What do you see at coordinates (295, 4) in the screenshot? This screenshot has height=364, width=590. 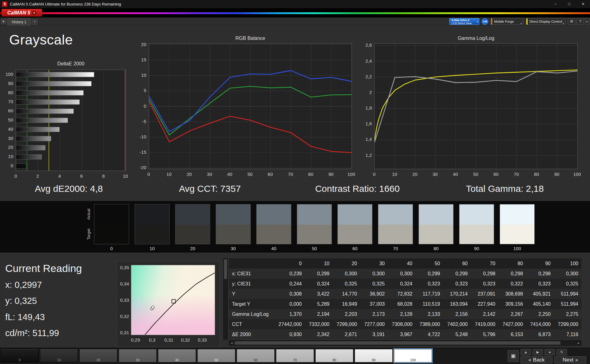 I see `titlebar: 5 CalMAN 5 CalMAN Ultimate for Business …` at bounding box center [295, 4].